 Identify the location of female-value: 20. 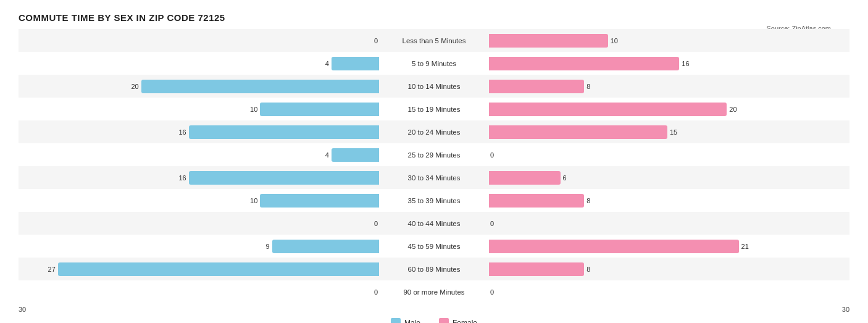
(733, 109).